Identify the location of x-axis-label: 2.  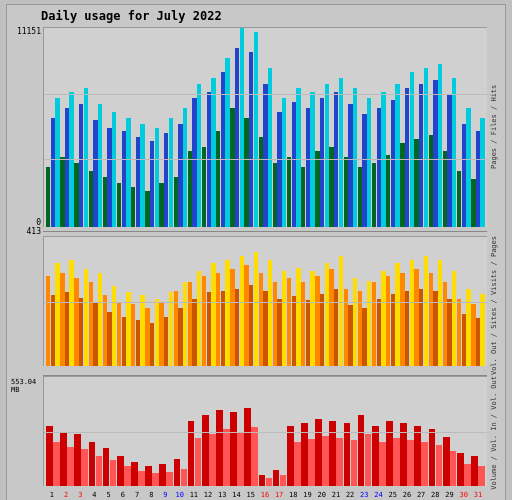
(66, 495).